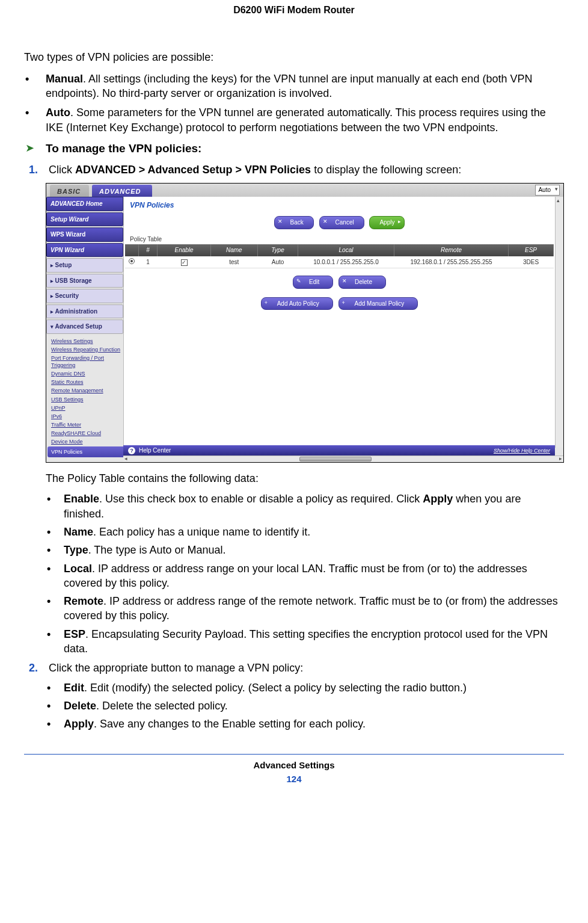 The image size is (588, 923). I want to click on cancel-button: ✕Cancel, so click(341, 223).